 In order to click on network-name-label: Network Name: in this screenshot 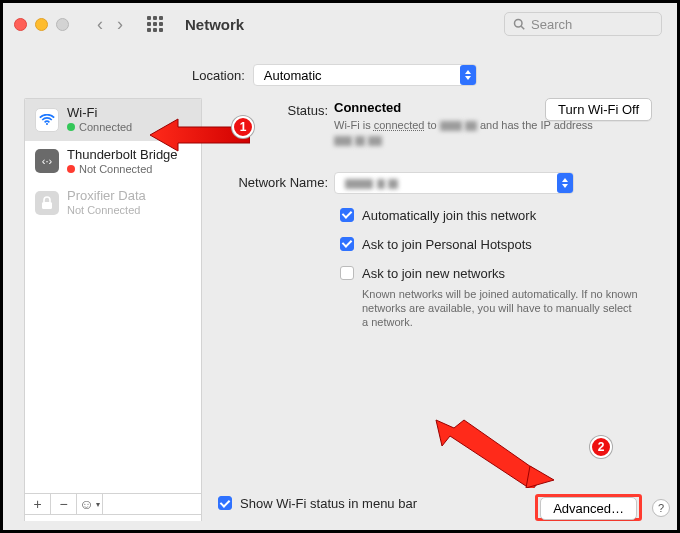, I will do `click(275, 181)`.